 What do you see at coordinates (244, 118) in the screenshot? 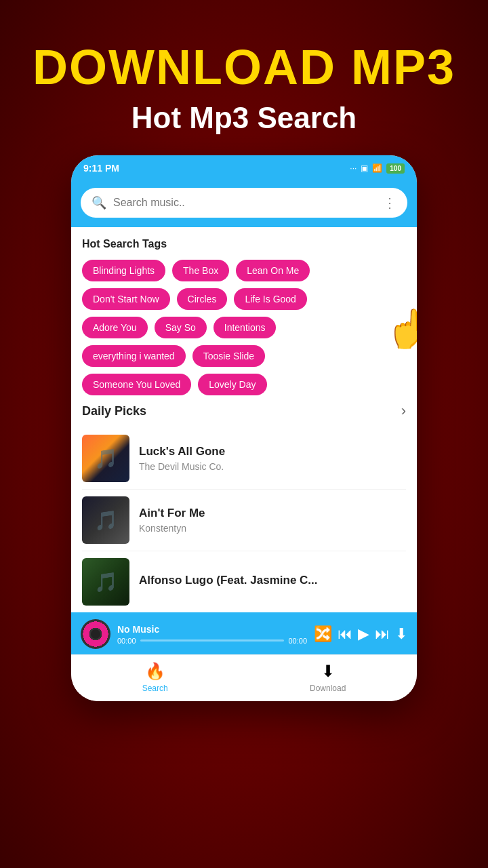
I see `app-subtitle: Hot Mp3 Search` at bounding box center [244, 118].